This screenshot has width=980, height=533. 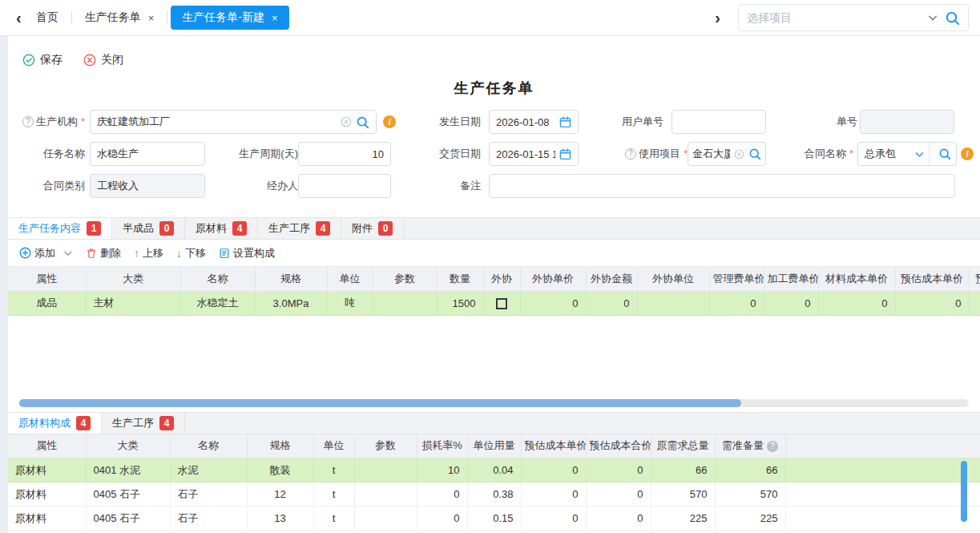 What do you see at coordinates (46, 279) in the screenshot?
I see `column-header: 属性` at bounding box center [46, 279].